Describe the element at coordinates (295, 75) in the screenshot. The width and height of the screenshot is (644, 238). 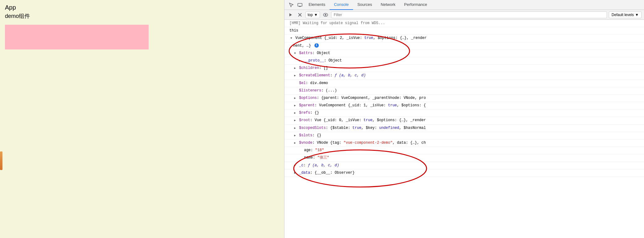
I see `expand-createelement` at that location.